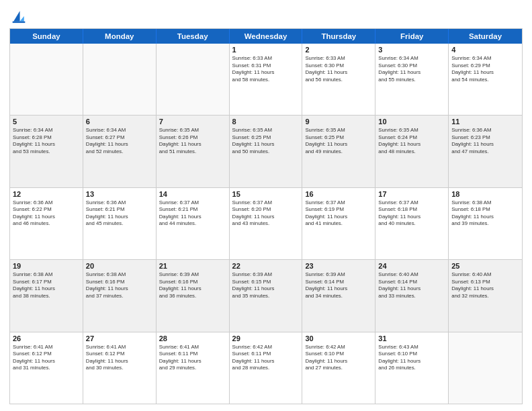 This screenshot has height=411, width=532. What do you see at coordinates (266, 358) in the screenshot?
I see `day-info: Sunrise: 6:42 AM Sunset: 6:11 PM Dayligh…` at bounding box center [266, 358].